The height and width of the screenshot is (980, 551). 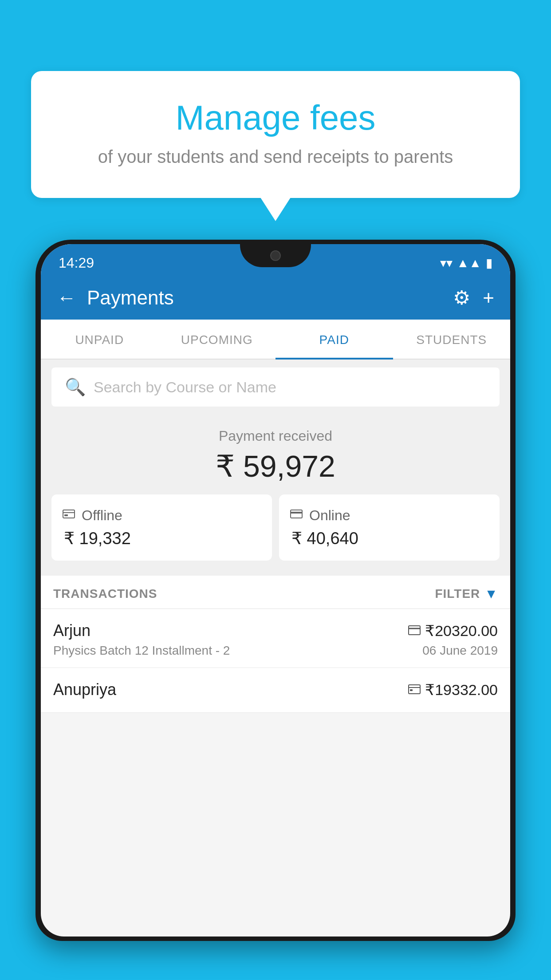 I want to click on online-amount: ₹ 40,640, so click(x=390, y=538).